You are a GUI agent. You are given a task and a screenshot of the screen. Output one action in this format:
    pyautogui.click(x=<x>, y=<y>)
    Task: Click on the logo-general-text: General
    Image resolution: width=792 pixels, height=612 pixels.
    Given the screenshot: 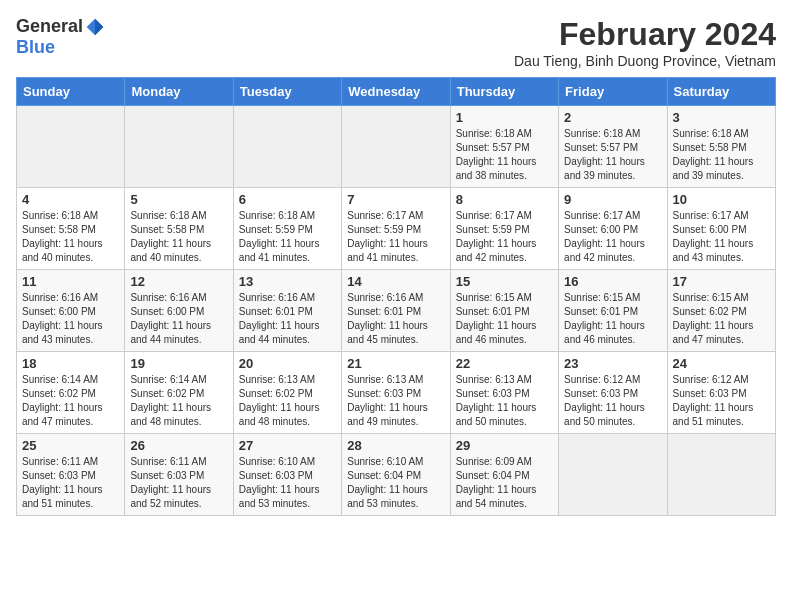 What is the action you would take?
    pyautogui.click(x=50, y=26)
    